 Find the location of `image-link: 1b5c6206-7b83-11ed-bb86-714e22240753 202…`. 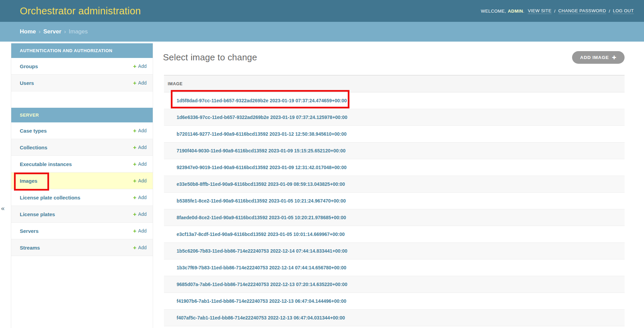

image-link: 1b5c6206-7b83-11ed-bb86-714e22240753 202… is located at coordinates (262, 251).